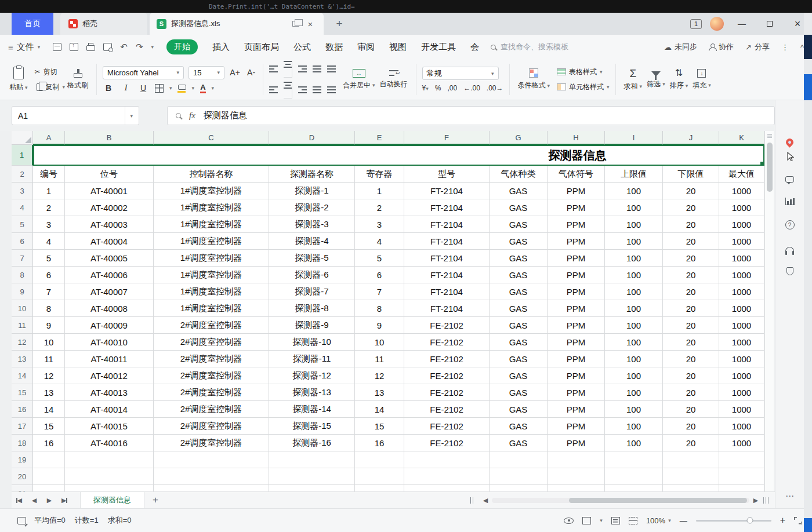 The height and width of the screenshot is (532, 812). I want to click on row-header-14: 14, so click(22, 376).